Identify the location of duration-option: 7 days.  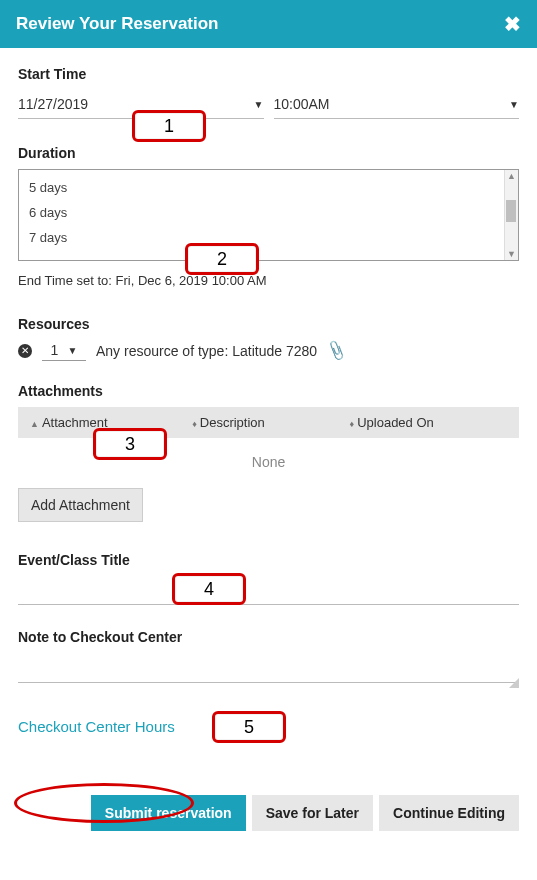
(262, 238).